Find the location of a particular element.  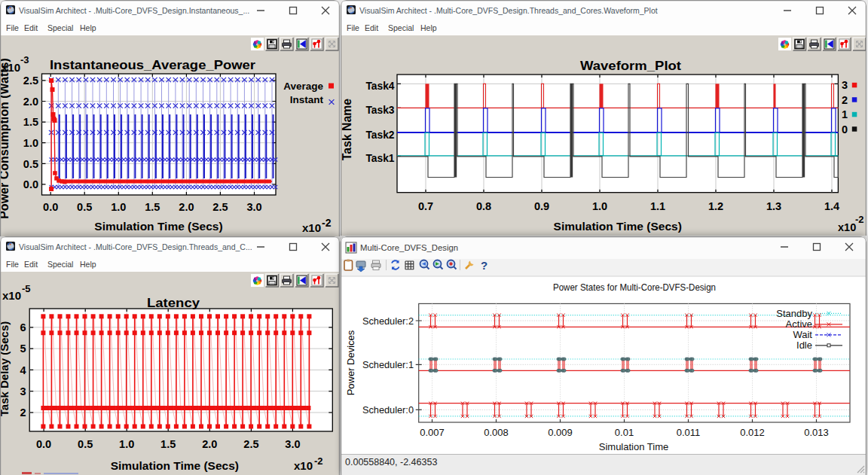

svg-text: 1 is located at coordinates (845, 114).